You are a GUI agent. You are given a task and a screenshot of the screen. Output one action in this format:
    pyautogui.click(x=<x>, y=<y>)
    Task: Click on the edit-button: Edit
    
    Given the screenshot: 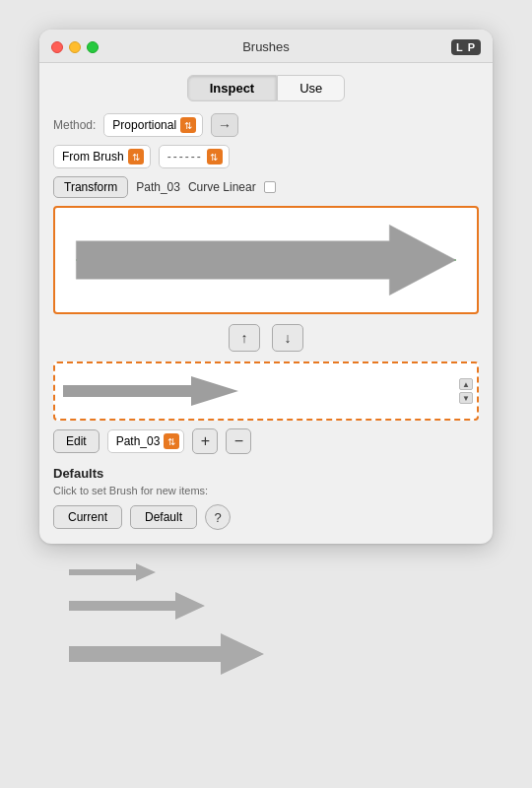 What is the action you would take?
    pyautogui.click(x=77, y=441)
    